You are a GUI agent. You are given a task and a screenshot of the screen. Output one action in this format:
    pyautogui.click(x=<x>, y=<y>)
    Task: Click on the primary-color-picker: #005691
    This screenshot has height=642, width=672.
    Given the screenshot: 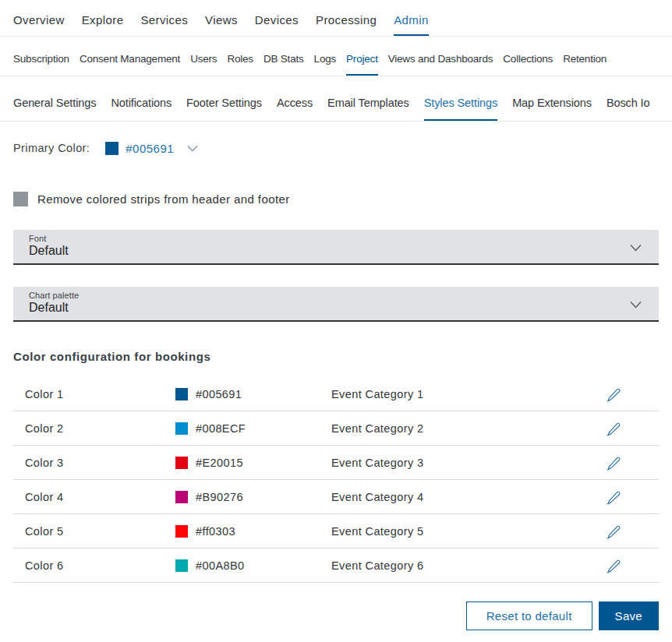 What is the action you would take?
    pyautogui.click(x=151, y=148)
    